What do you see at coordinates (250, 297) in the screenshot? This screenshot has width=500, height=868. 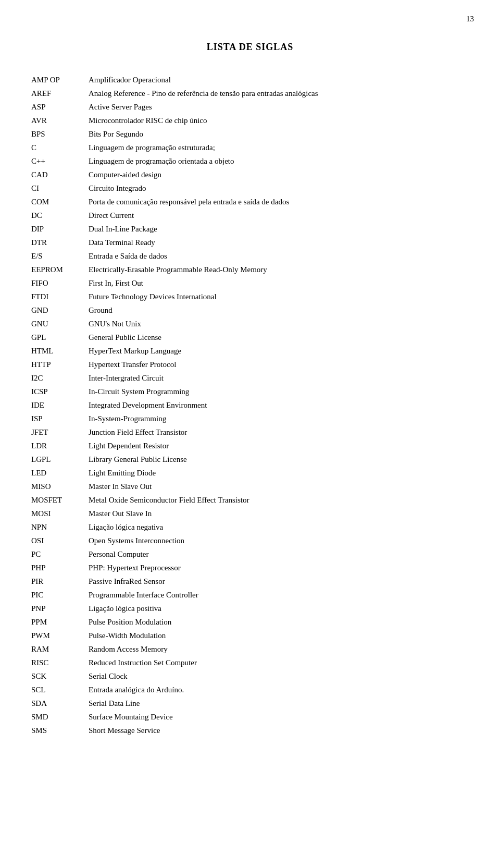 I see `list-item: FTDIFuture Technology Devices Internatio…` at bounding box center [250, 297].